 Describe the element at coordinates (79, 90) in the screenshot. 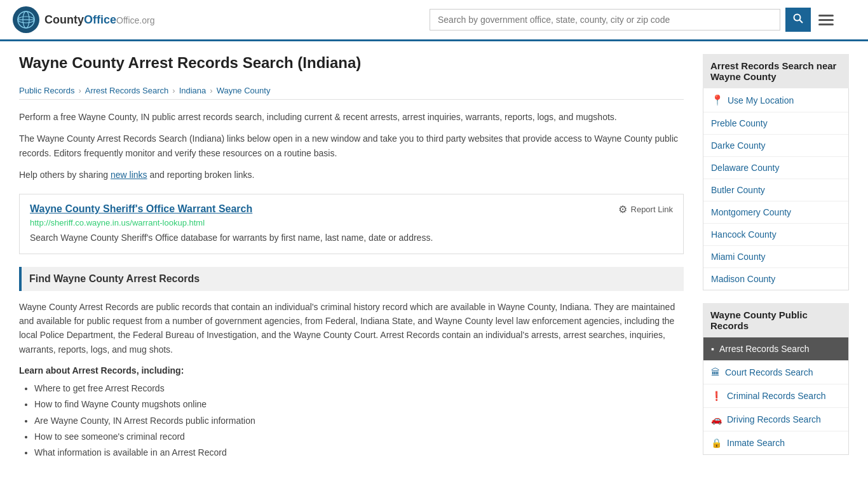

I see `breadcrumb-sep-1: ›` at that location.